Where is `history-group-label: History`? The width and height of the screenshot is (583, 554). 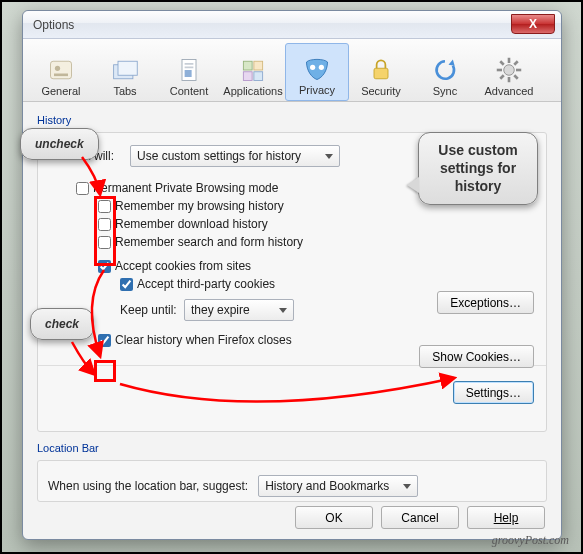 history-group-label: History is located at coordinates (292, 120).